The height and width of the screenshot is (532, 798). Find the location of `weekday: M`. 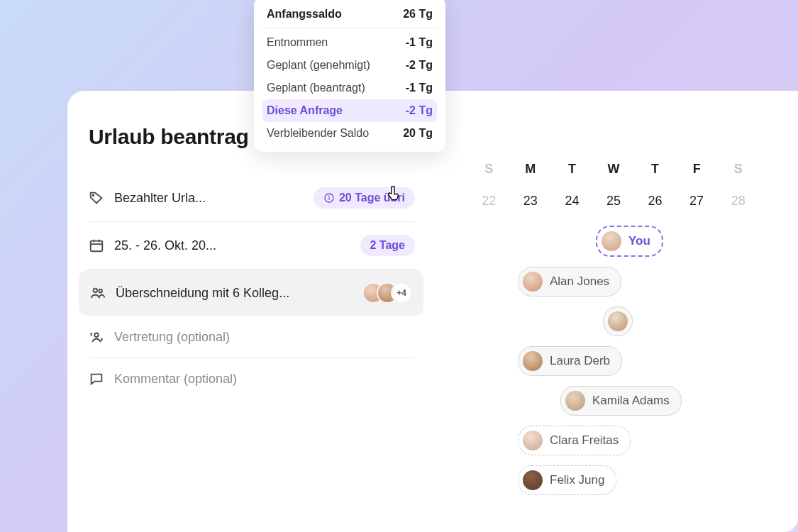

weekday: M is located at coordinates (531, 169).